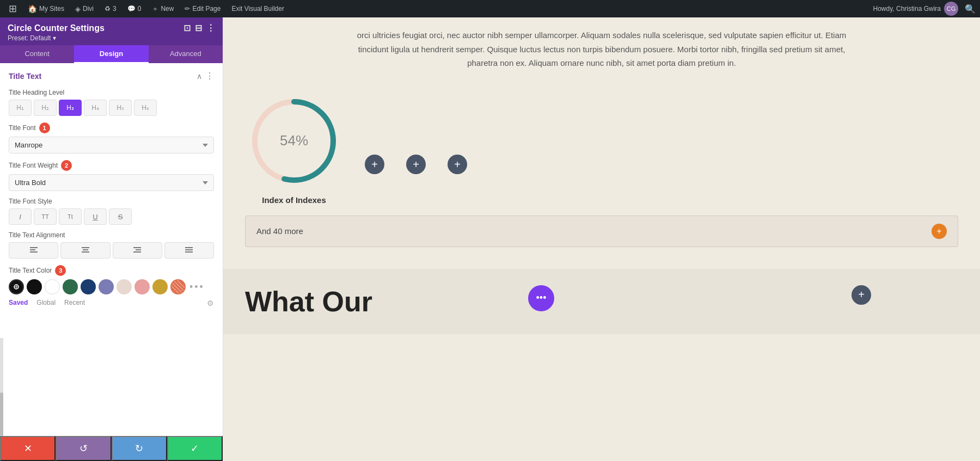 This screenshot has height=461, width=980. What do you see at coordinates (120, 217) in the screenshot?
I see `strikethrough-button: S` at bounding box center [120, 217].